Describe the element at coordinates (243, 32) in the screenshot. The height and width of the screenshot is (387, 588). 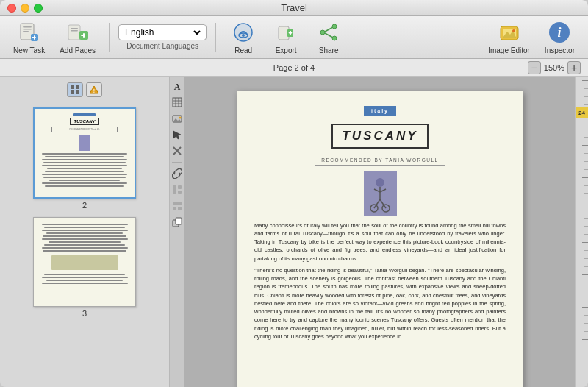
I see `read-icon` at that location.